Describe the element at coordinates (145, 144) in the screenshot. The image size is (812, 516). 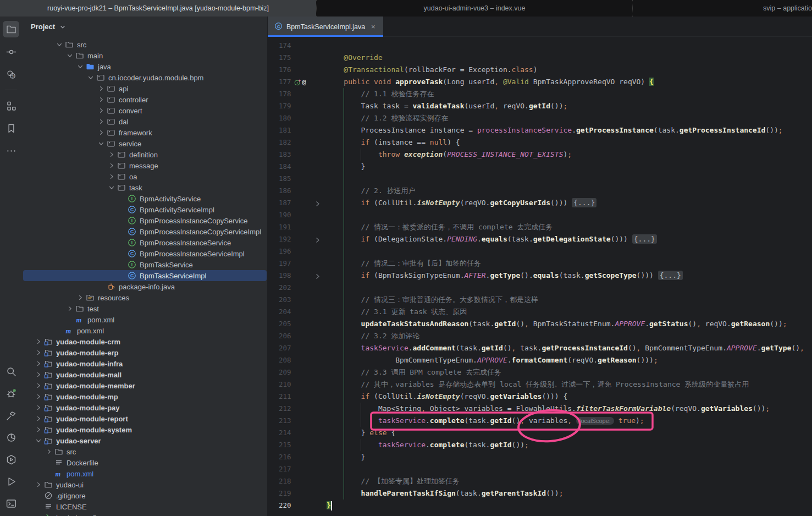
I see `tree-item-service: service` at that location.